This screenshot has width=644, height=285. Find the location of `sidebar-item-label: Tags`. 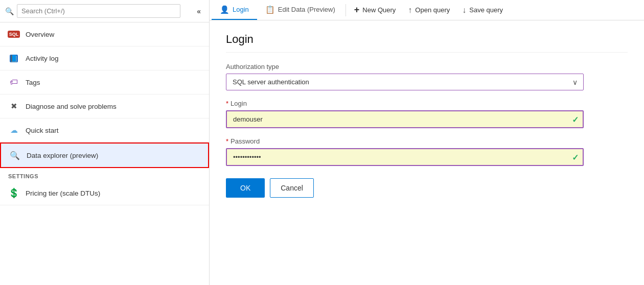

sidebar-item-label: Tags is located at coordinates (33, 83).